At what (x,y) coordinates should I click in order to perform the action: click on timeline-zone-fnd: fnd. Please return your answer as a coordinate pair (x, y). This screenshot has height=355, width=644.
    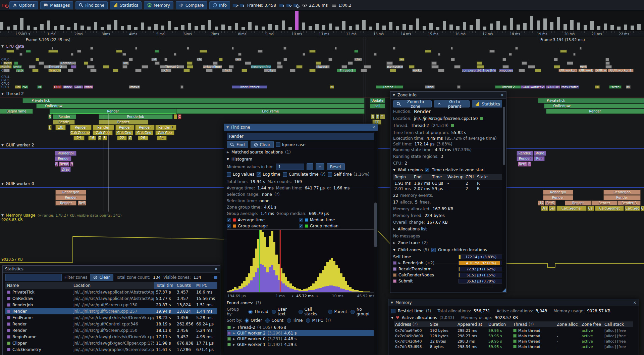
    Looking at the image, I should click on (227, 71).